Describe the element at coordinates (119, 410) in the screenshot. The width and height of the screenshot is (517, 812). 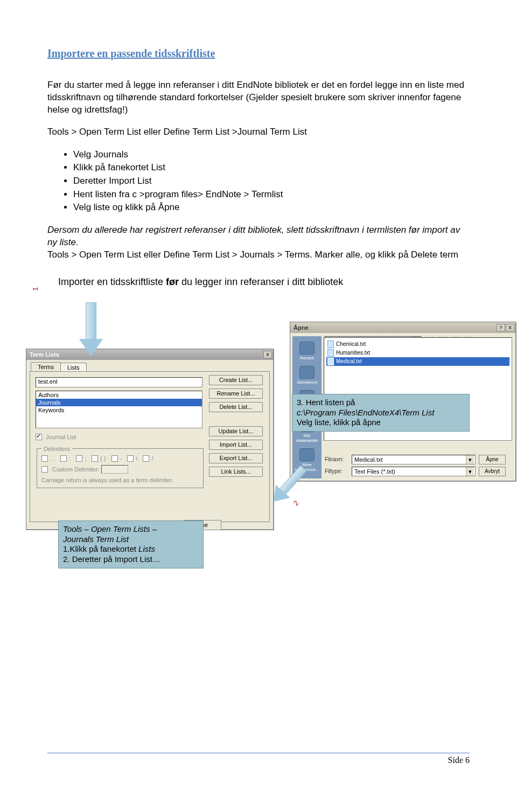
I see `list-item: Keywords` at that location.